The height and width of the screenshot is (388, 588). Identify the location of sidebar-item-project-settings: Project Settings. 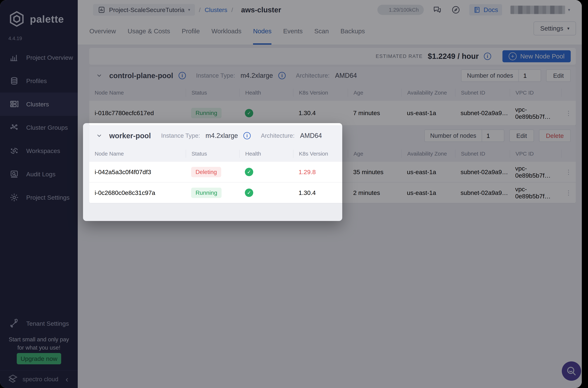
(39, 197).